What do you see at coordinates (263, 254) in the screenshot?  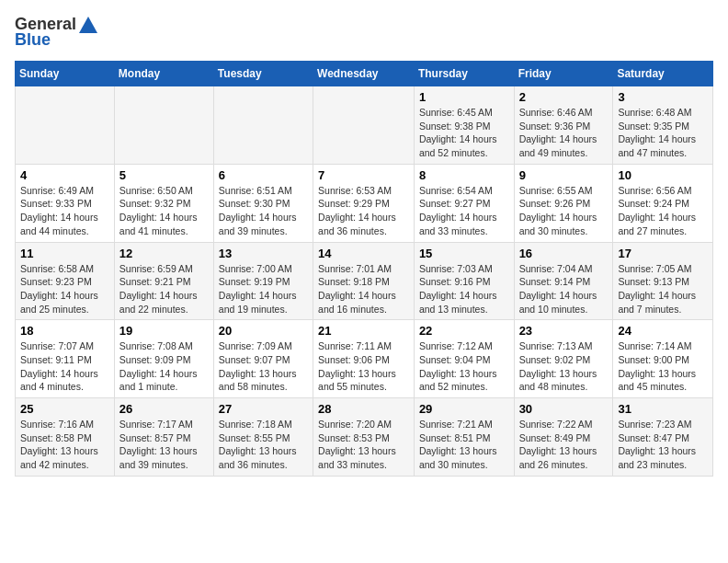 I see `day-number: 13` at bounding box center [263, 254].